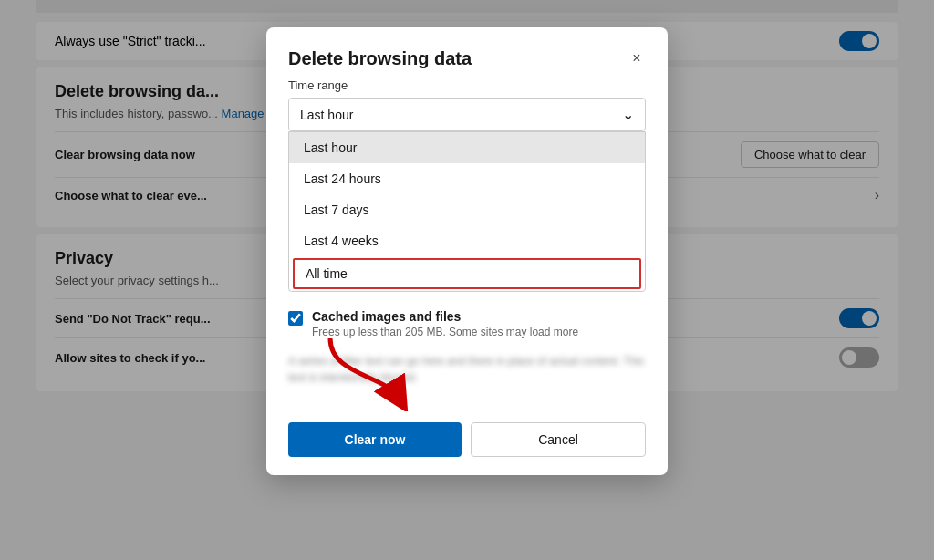 The height and width of the screenshot is (560, 934). I want to click on dialog-header: Delete browsing data ×, so click(467, 53).